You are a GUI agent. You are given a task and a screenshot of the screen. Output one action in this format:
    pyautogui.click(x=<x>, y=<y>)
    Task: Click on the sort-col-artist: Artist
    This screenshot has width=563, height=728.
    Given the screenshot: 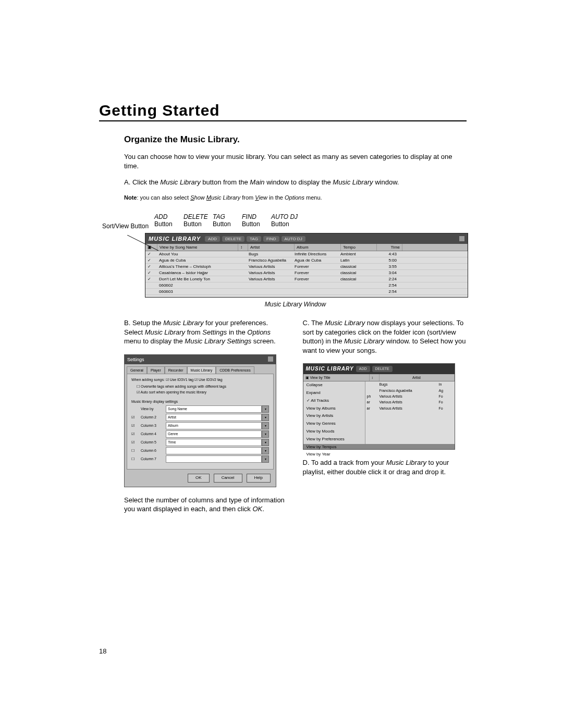 What is the action you would take?
    pyautogui.click(x=417, y=377)
    